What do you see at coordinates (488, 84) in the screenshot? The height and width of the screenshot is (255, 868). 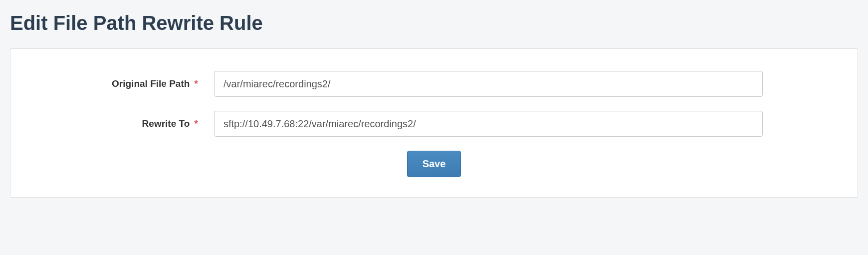 I see `original-file-path-input` at bounding box center [488, 84].